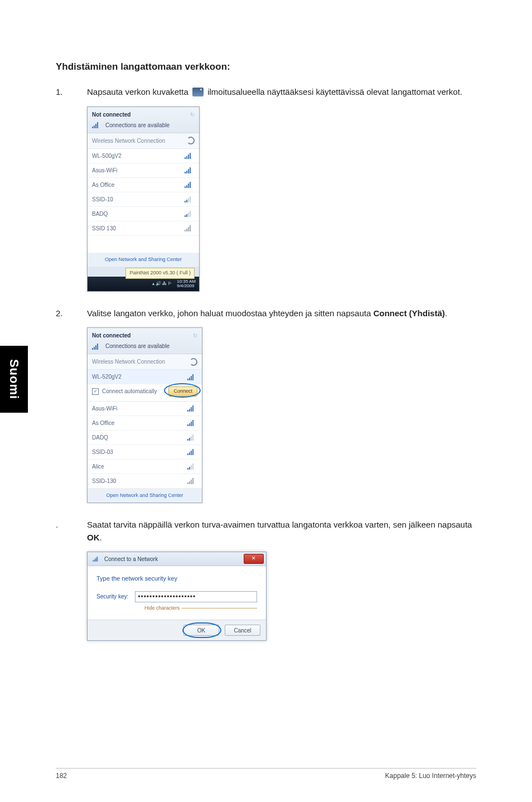 The height and width of the screenshot is (802, 532). I want to click on language-side-tab: Suomi, so click(14, 379).